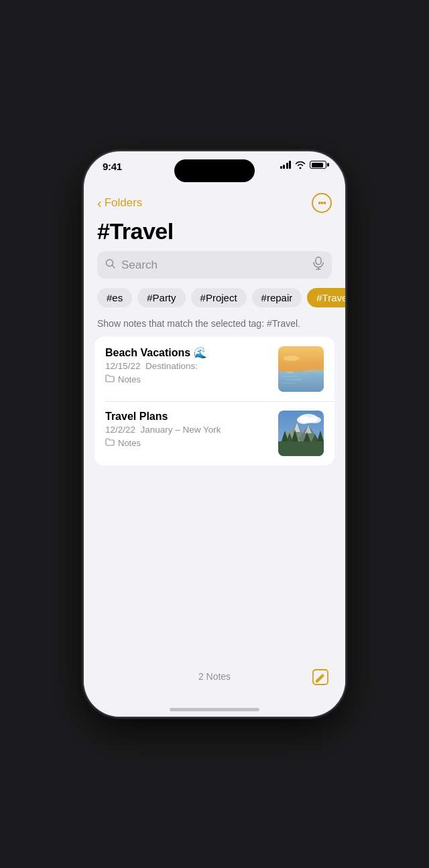 Image resolution: width=429 pixels, height=868 pixels. I want to click on search-icon, so click(111, 265).